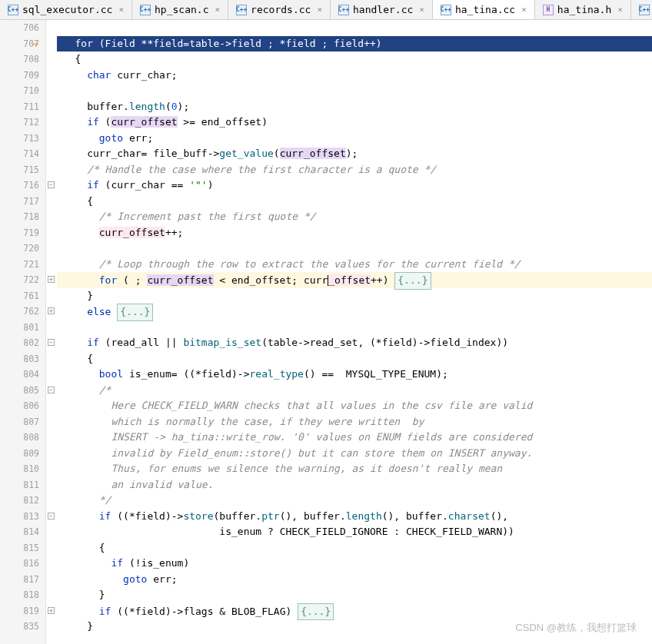  I want to click on code-line: curr_offset++;, so click(354, 234).